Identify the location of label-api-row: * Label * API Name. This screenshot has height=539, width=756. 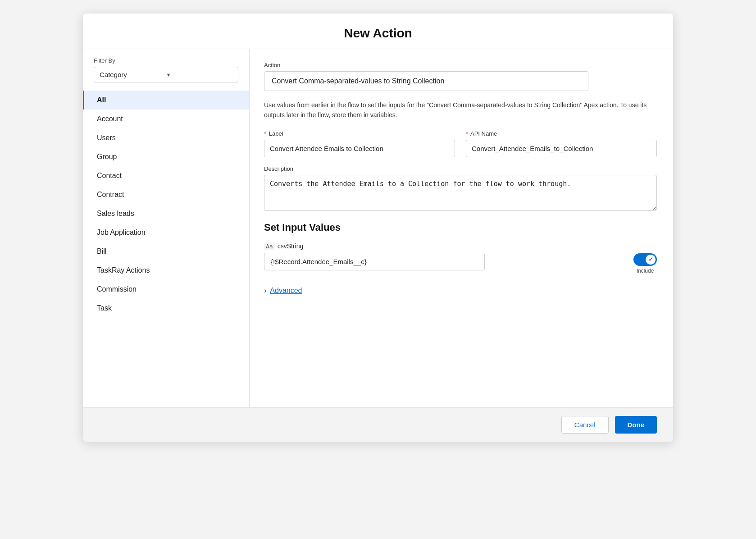
(460, 144).